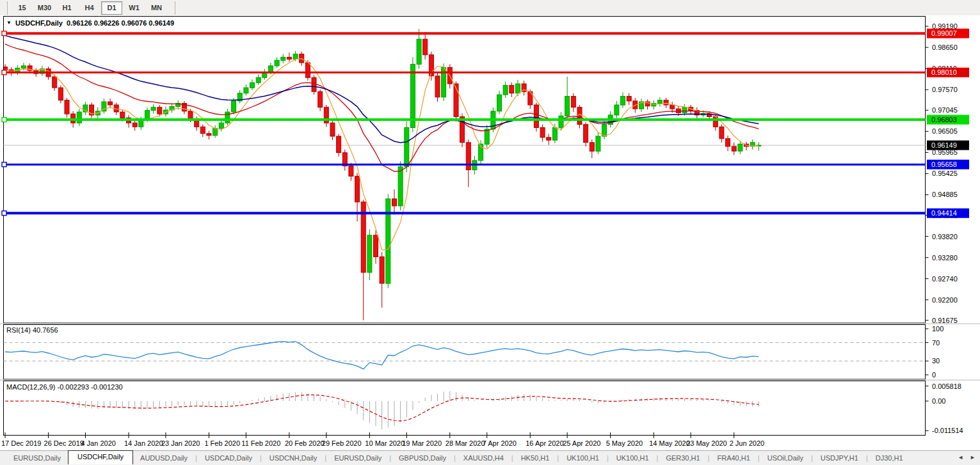 Image resolution: width=980 pixels, height=465 pixels. Describe the element at coordinates (945, 279) in the screenshot. I see `svg-text: 0.92740` at that location.